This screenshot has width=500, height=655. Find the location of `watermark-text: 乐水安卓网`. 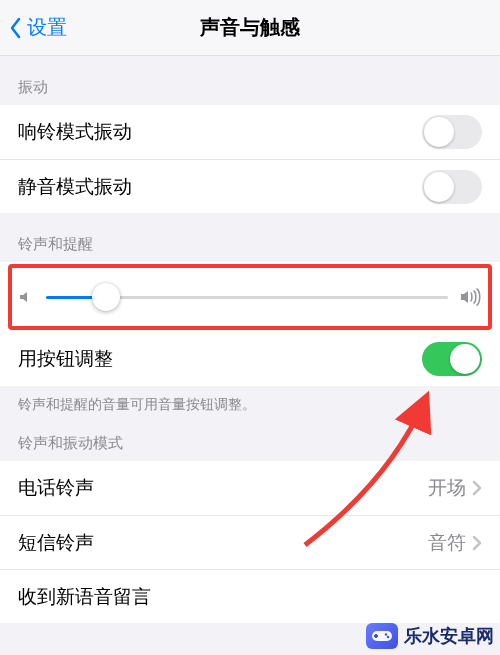

watermark-text: 乐水安卓网 is located at coordinates (449, 636).